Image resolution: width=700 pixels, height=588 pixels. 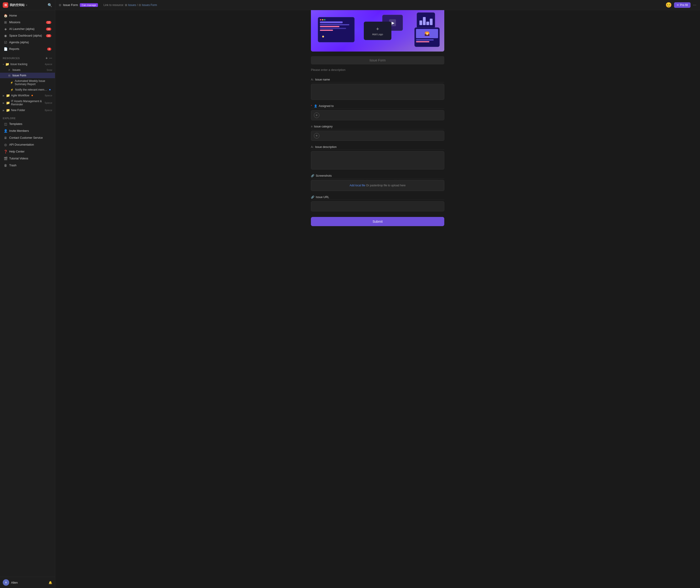 What do you see at coordinates (5, 124) in the screenshot?
I see `templates-icon: ◫` at bounding box center [5, 124].